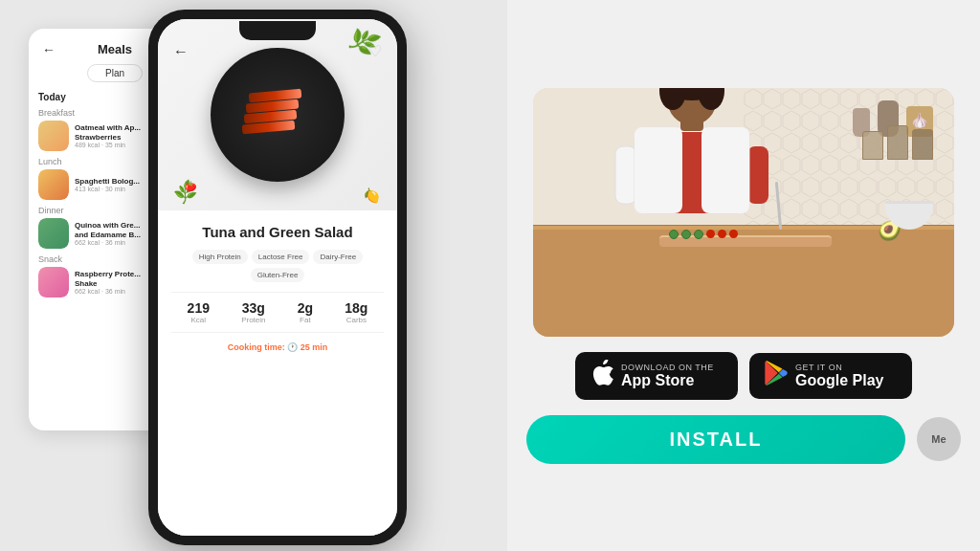 This screenshot has width=980, height=551. What do you see at coordinates (278, 312) in the screenshot?
I see `nutrition-row: 219 Kcal 33g Protein 2g Fat 18g` at bounding box center [278, 312].